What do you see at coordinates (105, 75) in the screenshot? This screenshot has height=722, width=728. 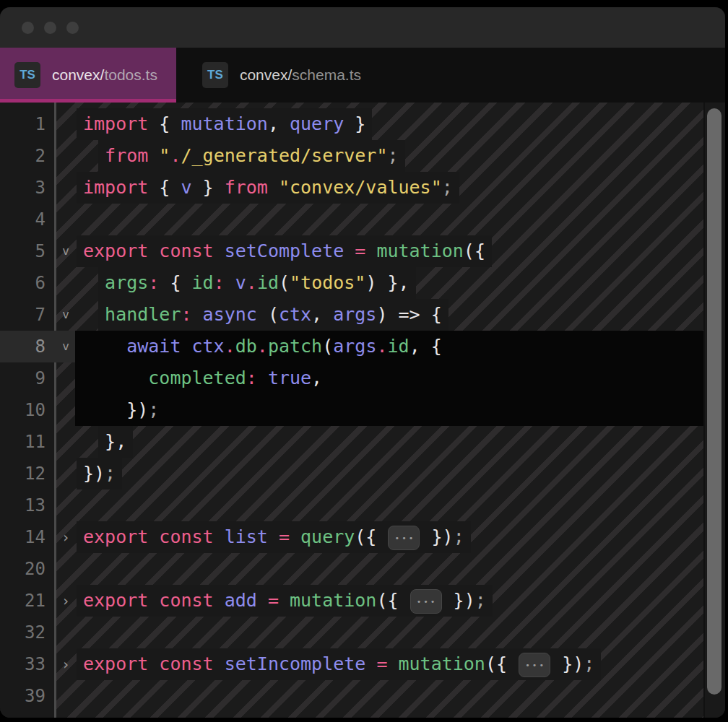 I see `tab-label: convex/todos.ts` at bounding box center [105, 75].